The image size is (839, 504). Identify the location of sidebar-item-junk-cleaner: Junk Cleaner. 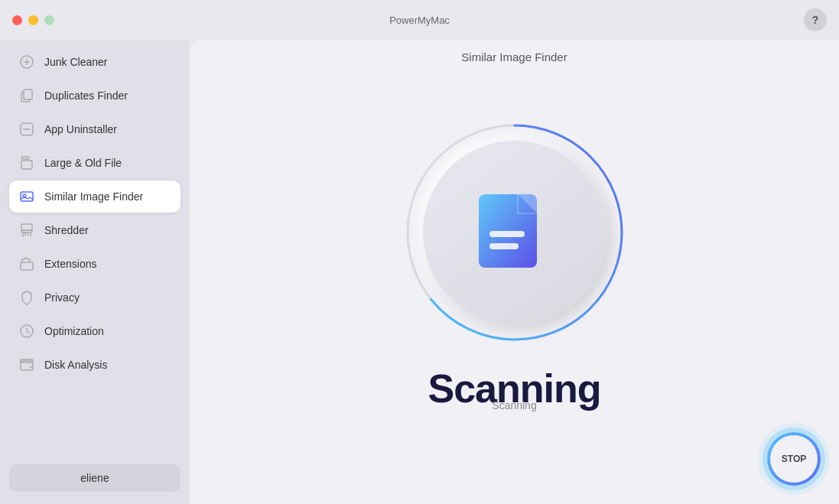
(95, 62).